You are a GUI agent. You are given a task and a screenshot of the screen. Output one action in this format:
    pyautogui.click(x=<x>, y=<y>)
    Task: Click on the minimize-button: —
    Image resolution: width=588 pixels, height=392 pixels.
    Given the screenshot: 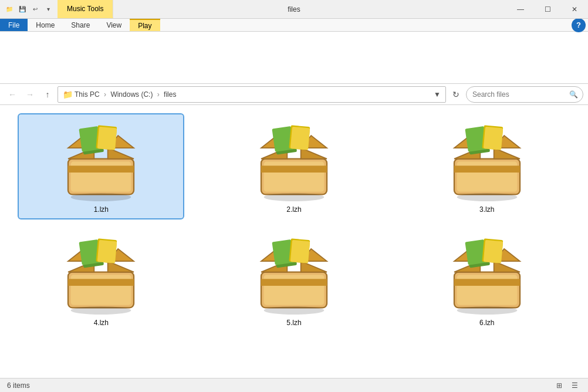 What is the action you would take?
    pyautogui.click(x=521, y=9)
    